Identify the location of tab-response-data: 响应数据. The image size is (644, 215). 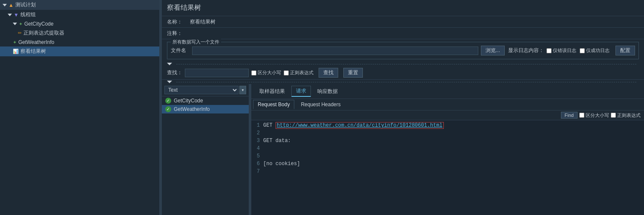
(328, 91).